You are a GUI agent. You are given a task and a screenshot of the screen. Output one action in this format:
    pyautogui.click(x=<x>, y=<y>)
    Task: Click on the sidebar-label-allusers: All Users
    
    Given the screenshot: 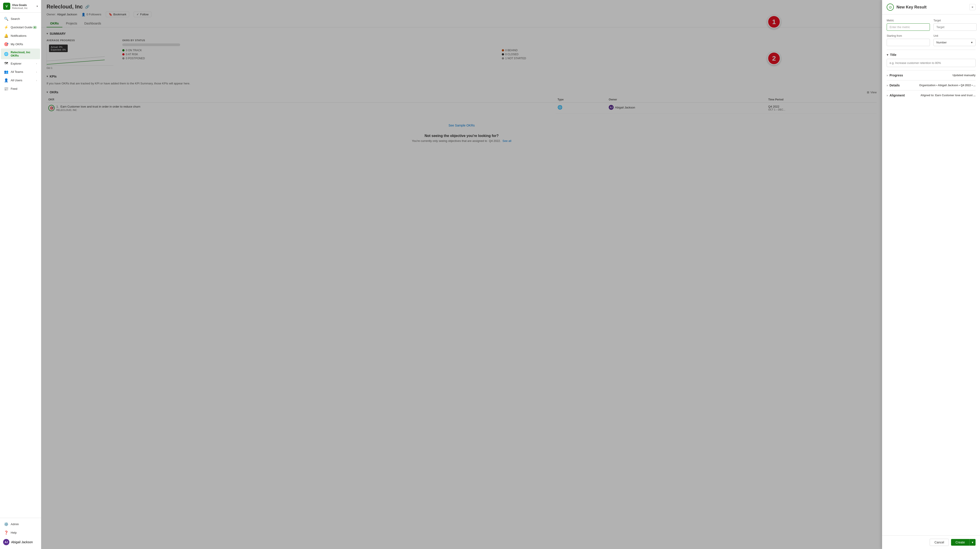 What is the action you would take?
    pyautogui.click(x=24, y=80)
    